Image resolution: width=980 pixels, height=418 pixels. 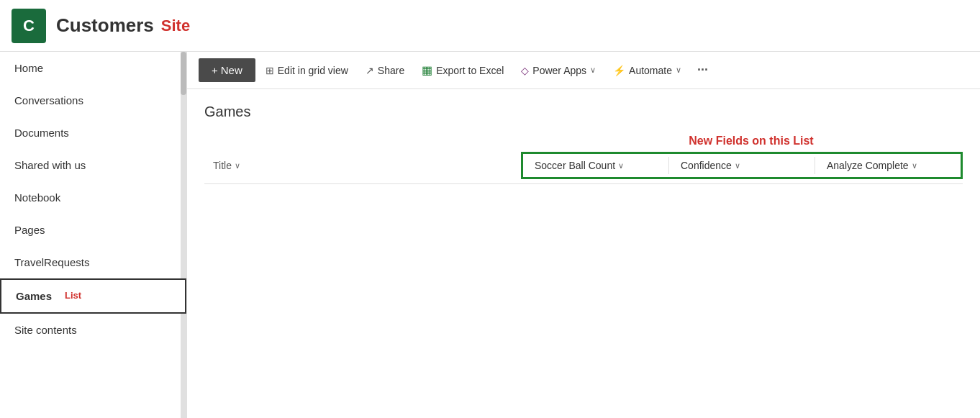 What do you see at coordinates (621, 165) in the screenshot?
I see `soccer-ball-sort-icon: ∨` at bounding box center [621, 165].